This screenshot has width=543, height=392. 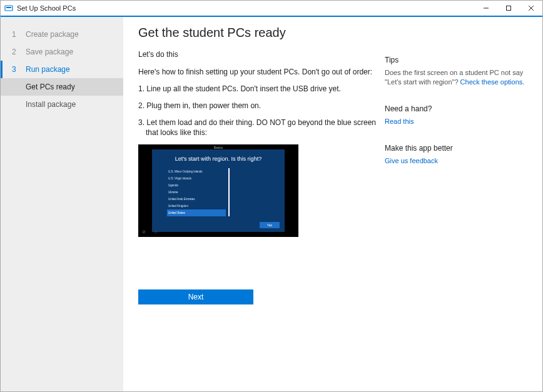 I want to click on substep-label: Install package, so click(x=51, y=104).